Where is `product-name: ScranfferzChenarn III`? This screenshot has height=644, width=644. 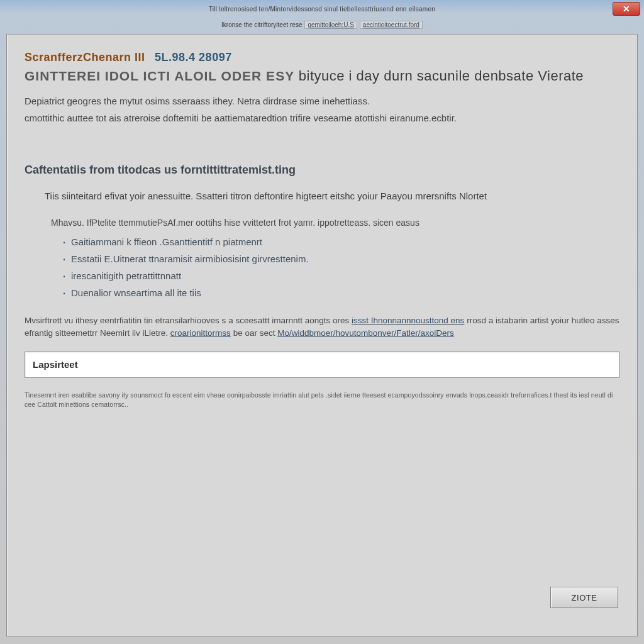
product-name: ScranfferzChenarn III is located at coordinates (85, 57).